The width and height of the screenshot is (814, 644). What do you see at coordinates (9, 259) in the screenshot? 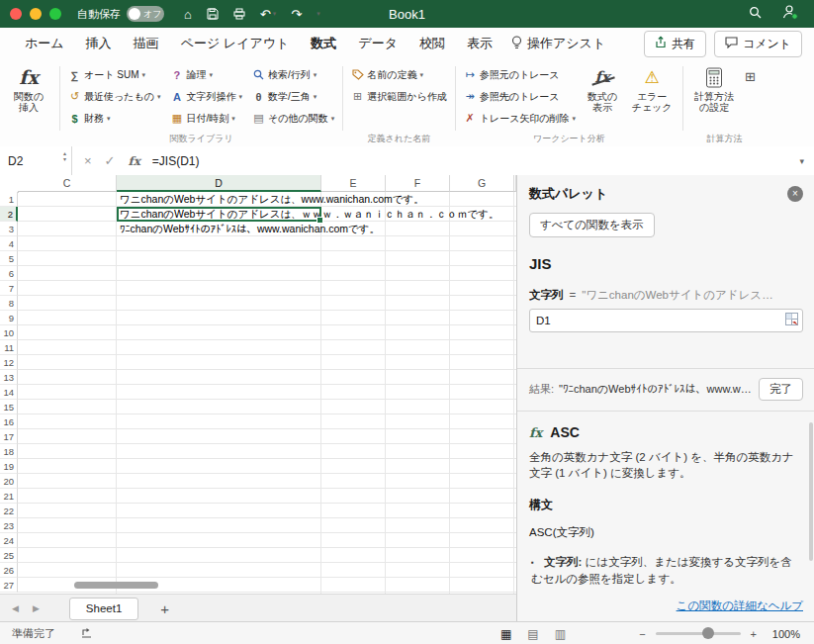
I see `row-header-5: 5` at bounding box center [9, 259].